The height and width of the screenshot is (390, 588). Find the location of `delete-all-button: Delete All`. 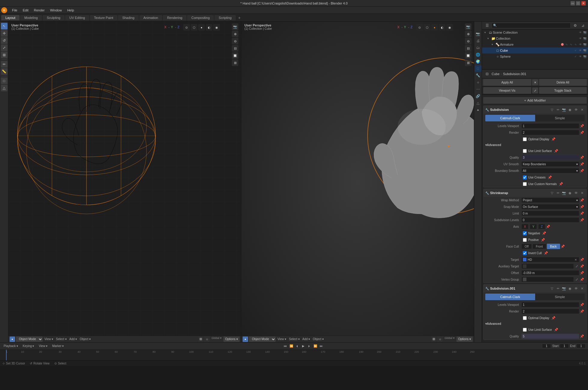

delete-all-button: Delete All is located at coordinates (563, 82).